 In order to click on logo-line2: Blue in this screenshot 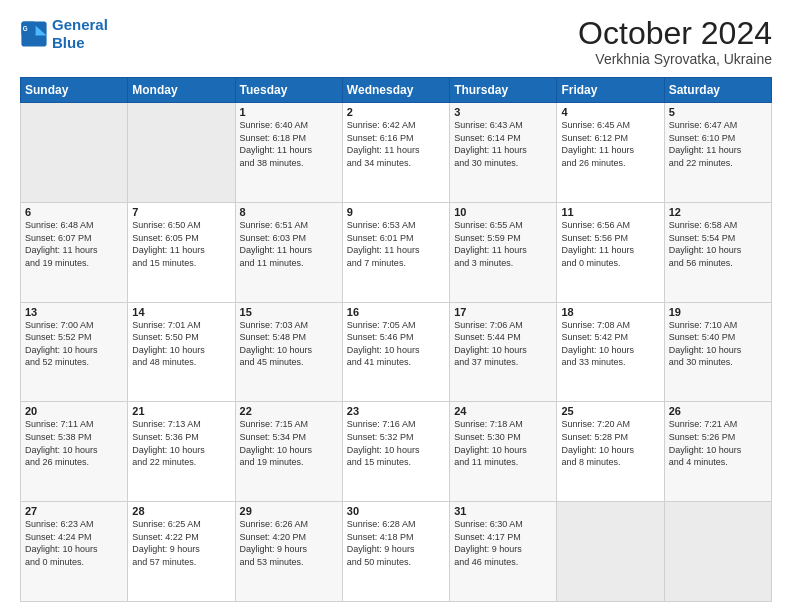, I will do `click(68, 42)`.